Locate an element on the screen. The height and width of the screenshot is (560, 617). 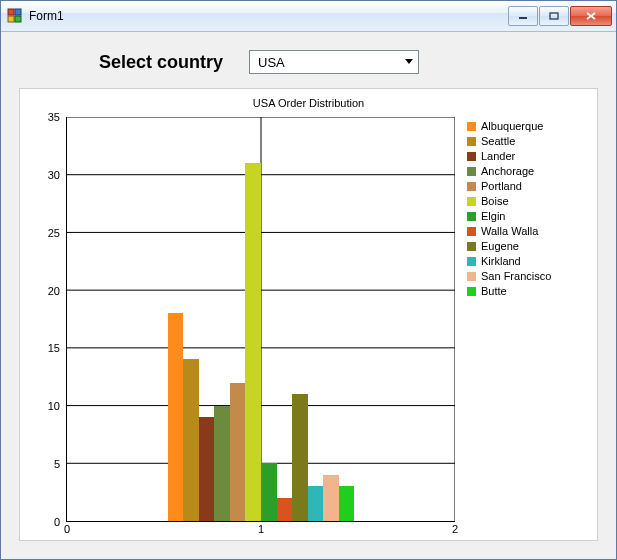
titlebar: Form1 is located at coordinates (308, 16).